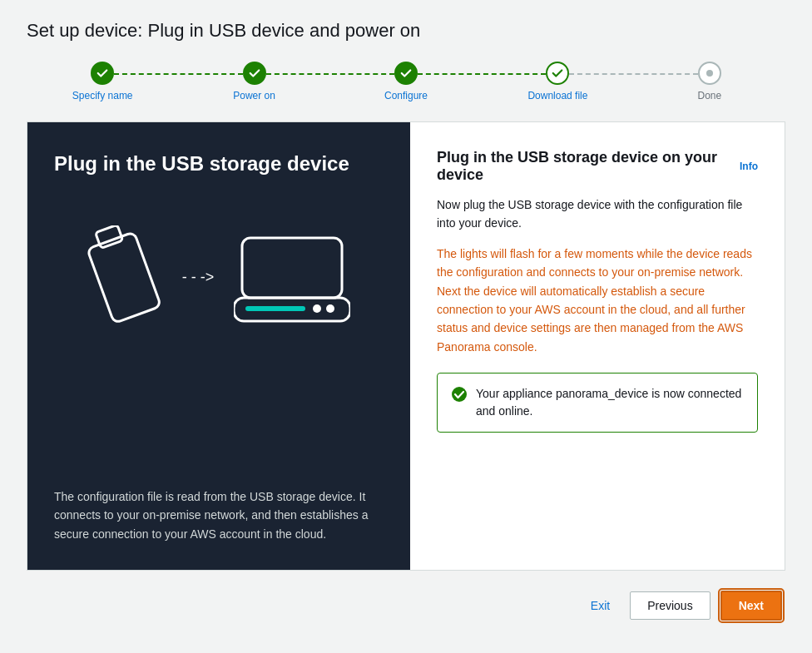  Describe the element at coordinates (406, 82) in the screenshot. I see `stepper: Specify name Power on Configure Download…` at that location.